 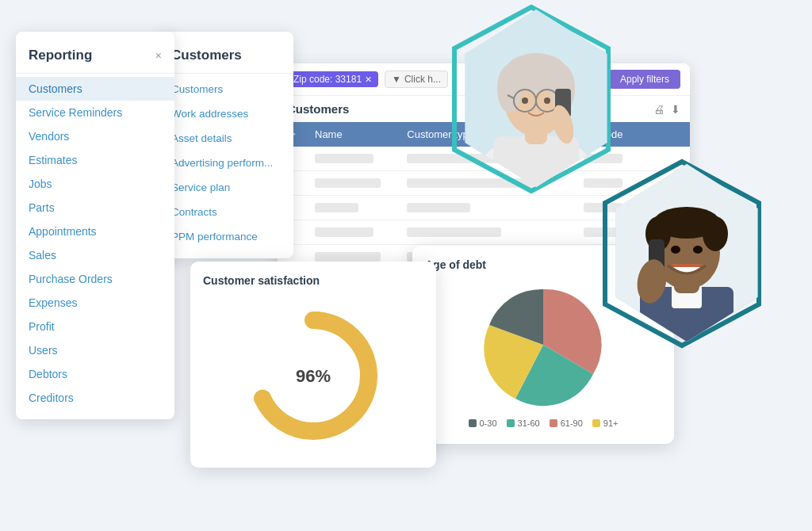 I want to click on customers-panel-title: Customers, so click(x=226, y=57).